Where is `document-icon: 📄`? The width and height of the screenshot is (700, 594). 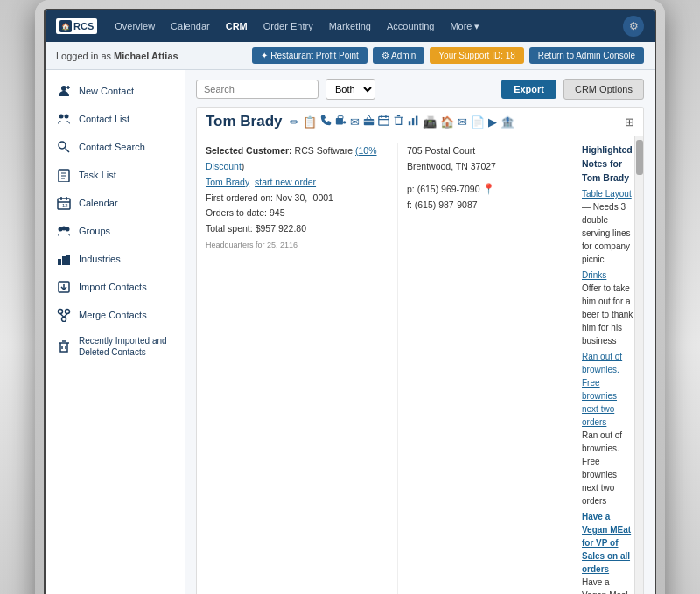 document-icon: 📄 is located at coordinates (478, 122).